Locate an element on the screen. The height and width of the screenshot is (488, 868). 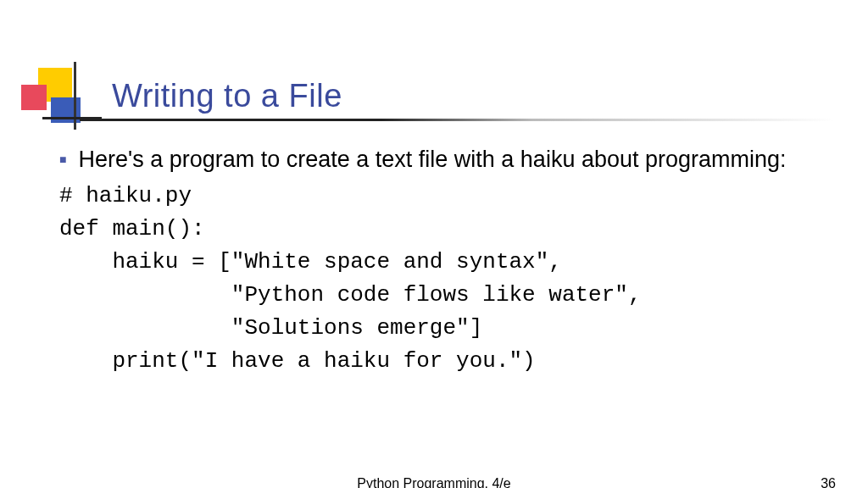
code-line: # haiku.py is located at coordinates (447, 197).